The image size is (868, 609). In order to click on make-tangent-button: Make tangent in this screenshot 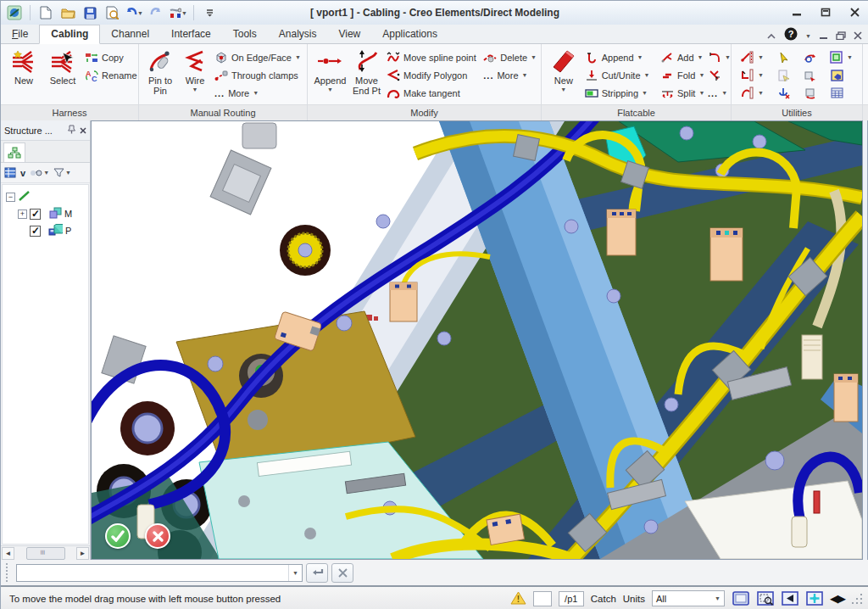, I will do `click(432, 93)`.